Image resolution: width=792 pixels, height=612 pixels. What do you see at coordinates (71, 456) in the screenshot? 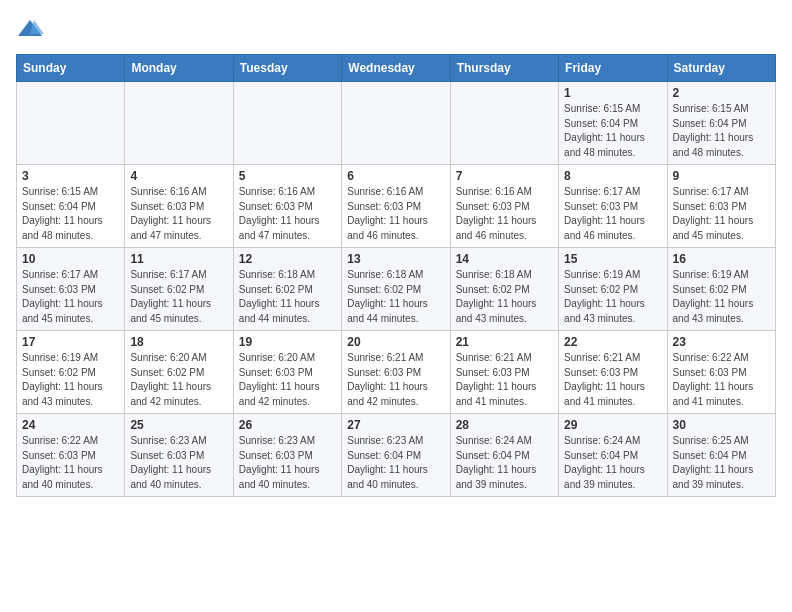
I see `calendar-cell: 24Sunrise: 6:22 AM Sunset: 6:03 PM Dayli…` at bounding box center [71, 456].